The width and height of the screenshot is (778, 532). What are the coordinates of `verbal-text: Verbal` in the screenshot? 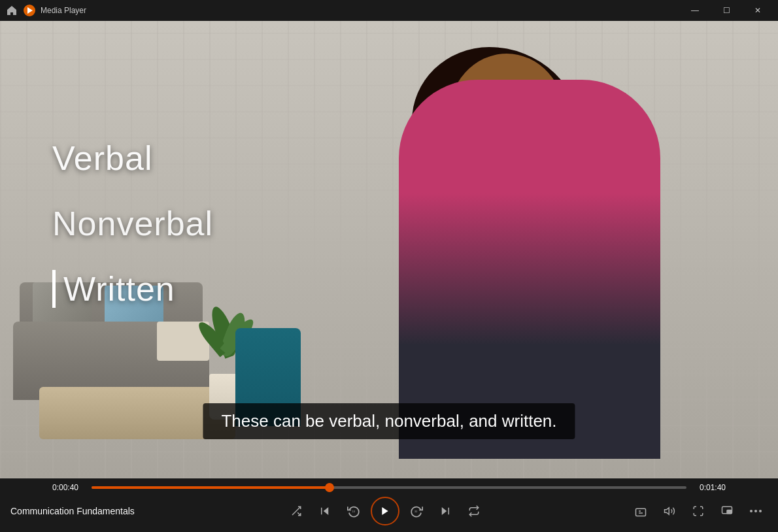 It's located at (133, 158).